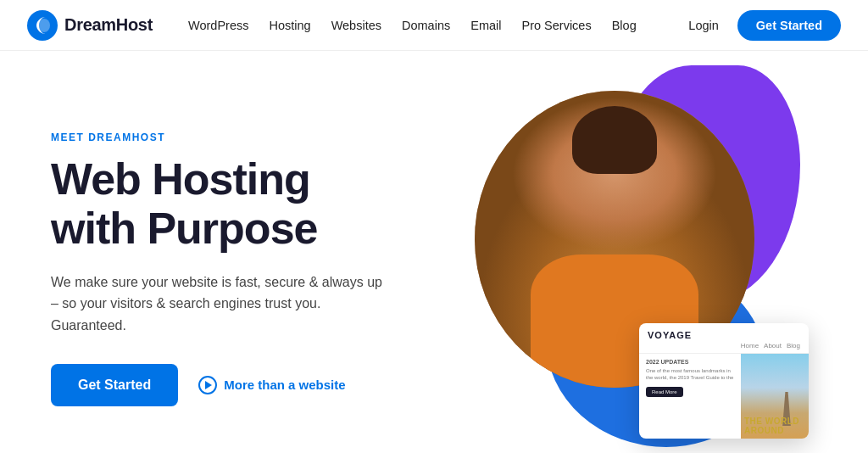 This screenshot has height=453, width=868. I want to click on nav-item-email: Email, so click(486, 25).